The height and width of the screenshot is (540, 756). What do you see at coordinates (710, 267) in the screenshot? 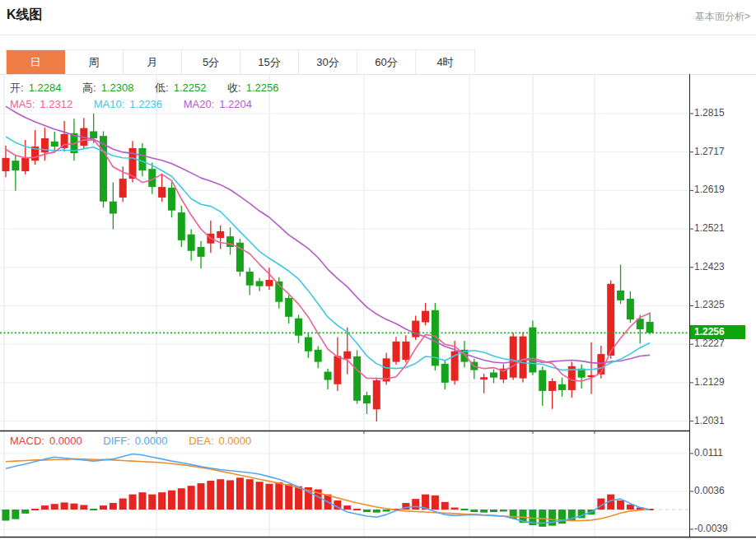
I see `price-tick-label: 1.2423` at bounding box center [710, 267].